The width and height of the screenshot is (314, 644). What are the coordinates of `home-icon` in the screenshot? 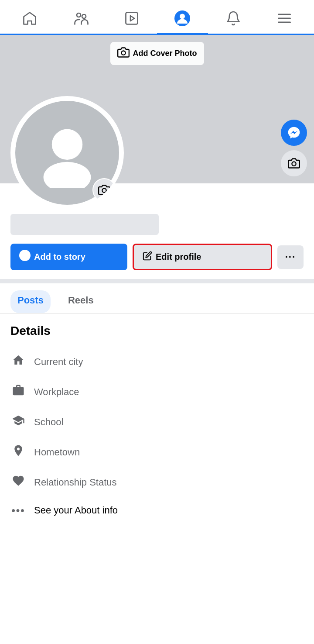 It's located at (30, 19).